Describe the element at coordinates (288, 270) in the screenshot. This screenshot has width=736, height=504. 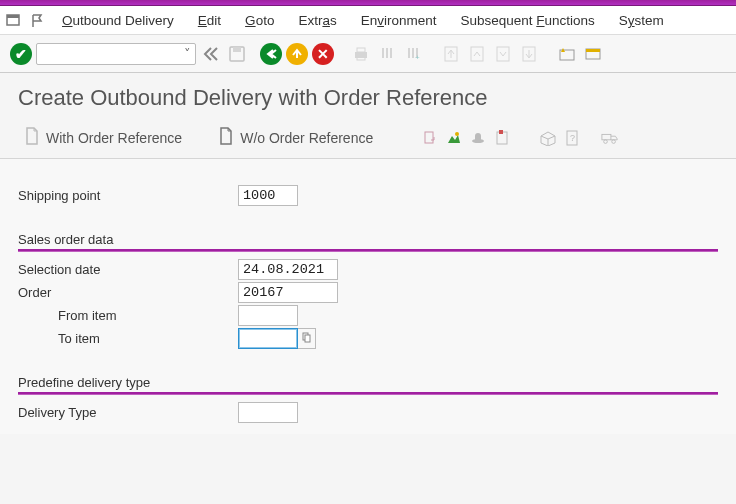
I see `input-selection-date` at that location.